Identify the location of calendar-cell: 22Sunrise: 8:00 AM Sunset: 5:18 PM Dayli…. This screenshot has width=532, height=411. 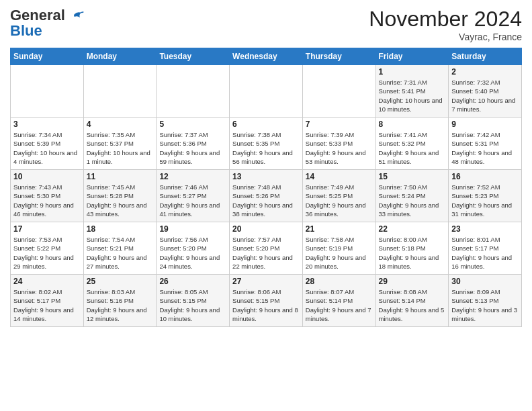
(412, 248).